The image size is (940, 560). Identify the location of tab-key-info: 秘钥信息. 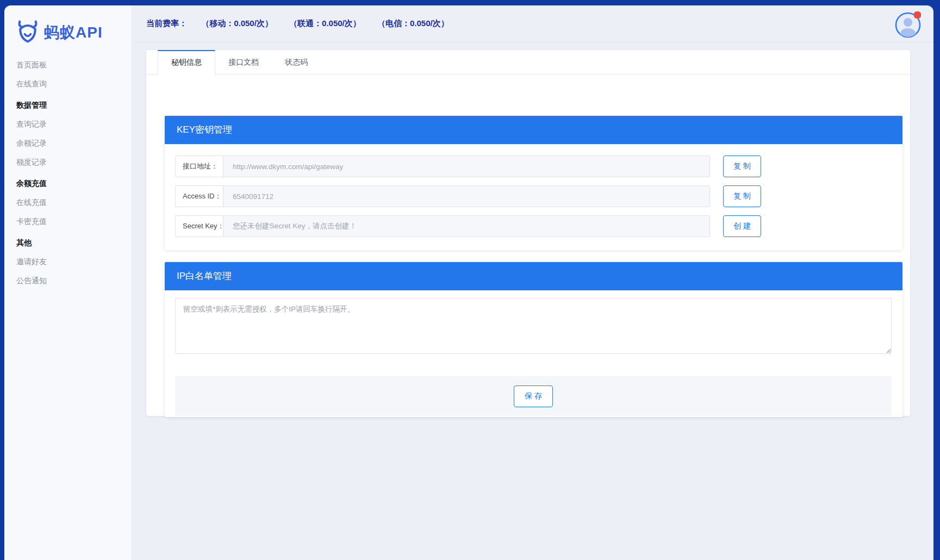
(186, 63).